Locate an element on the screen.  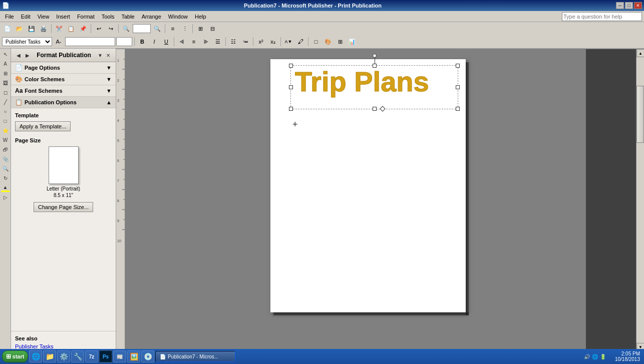
tray-icon-2: 🌐 is located at coordinates (595, 357).